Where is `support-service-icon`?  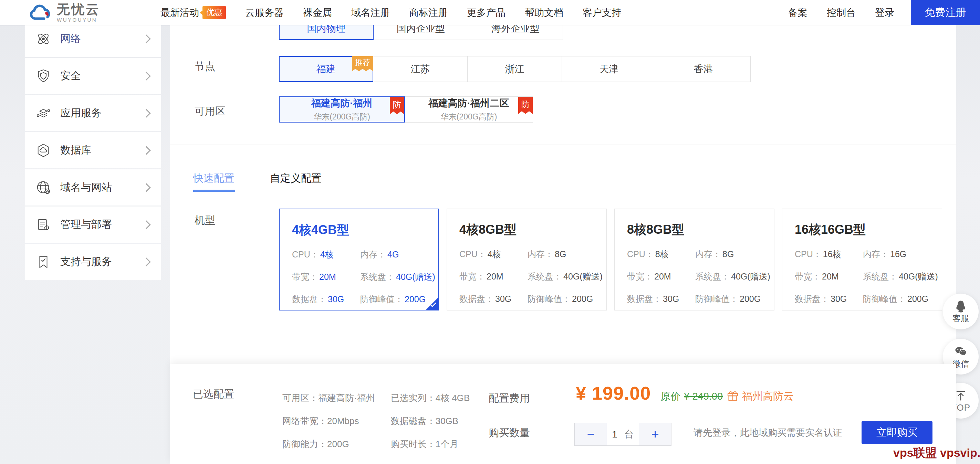
support-service-icon is located at coordinates (43, 262).